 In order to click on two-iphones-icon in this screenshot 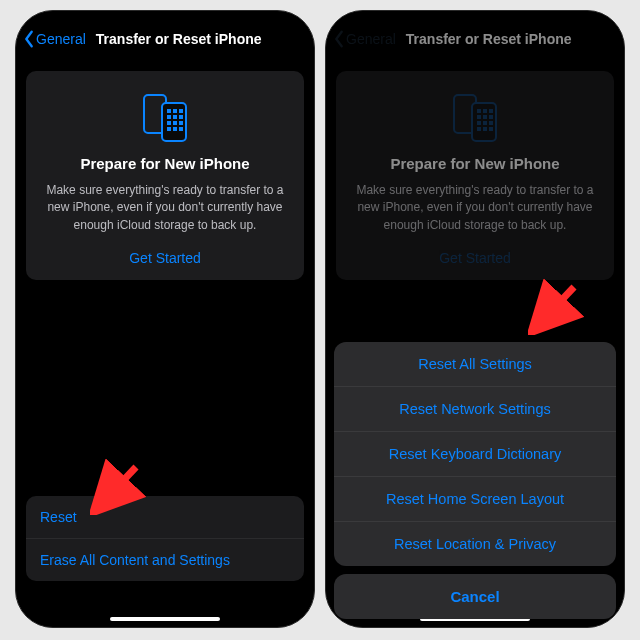, I will do `click(165, 117)`.